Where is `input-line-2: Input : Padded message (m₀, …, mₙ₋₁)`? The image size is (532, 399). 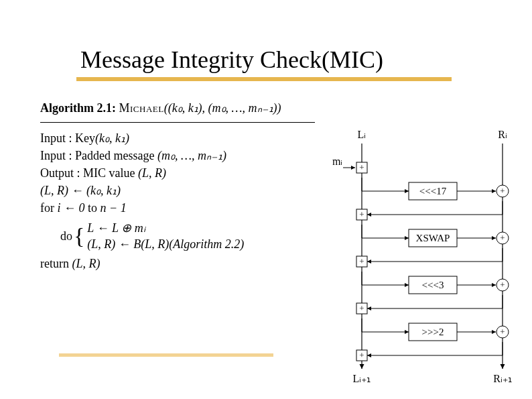
input-line-2: Input : Padded message (m₀, …, mₙ₋₁) is located at coordinates (184, 156).